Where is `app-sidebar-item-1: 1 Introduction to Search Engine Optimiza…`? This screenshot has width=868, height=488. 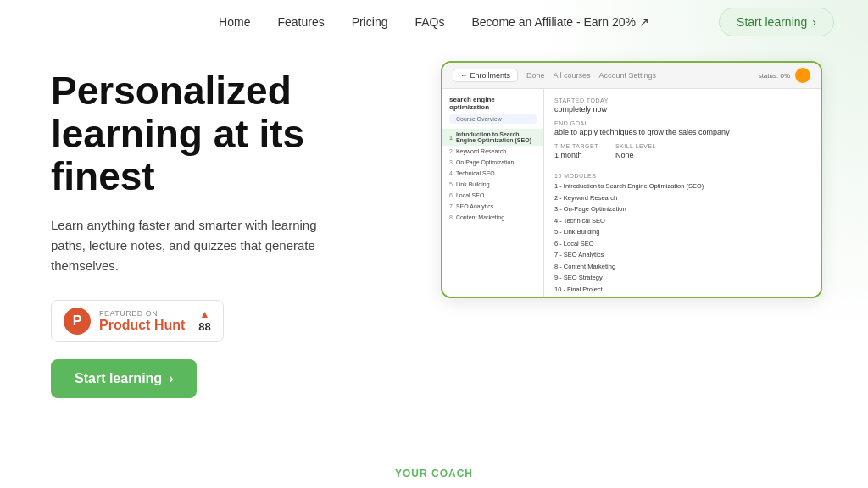 app-sidebar-item-1: 1 Introduction to Search Engine Optimiza… is located at coordinates (493, 137).